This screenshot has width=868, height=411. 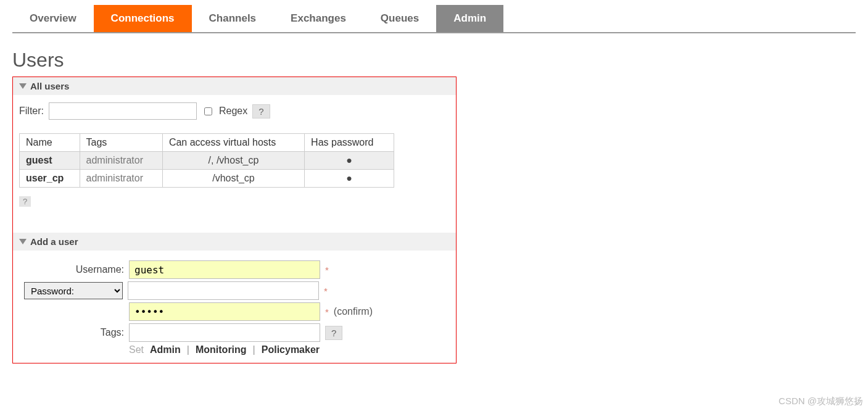 I want to click on tag-link-monitoring: Monitoring, so click(x=221, y=350).